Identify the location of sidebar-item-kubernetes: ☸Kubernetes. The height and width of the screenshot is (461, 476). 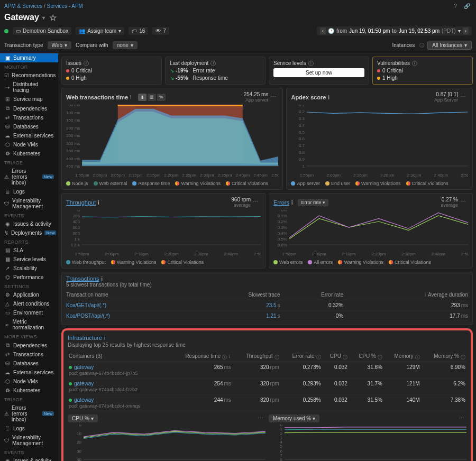
(29, 153).